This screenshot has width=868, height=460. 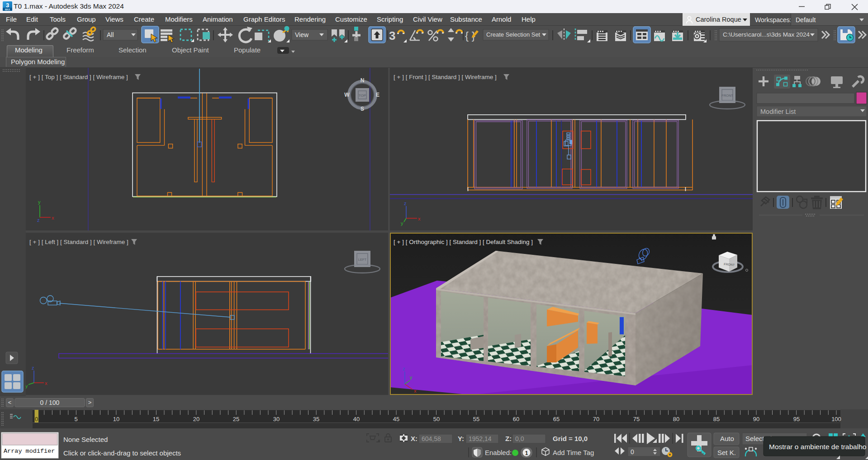 What do you see at coordinates (8, 9) in the screenshot?
I see `svg-text: MAX` at bounding box center [8, 9].